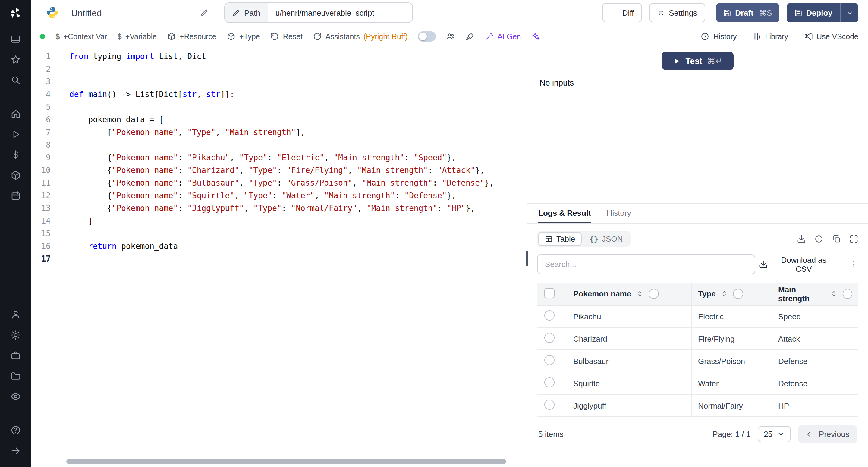 This screenshot has height=467, width=868. What do you see at coordinates (340, 13) in the screenshot?
I see `path-value-input: u/henri/maneuverable_script` at bounding box center [340, 13].